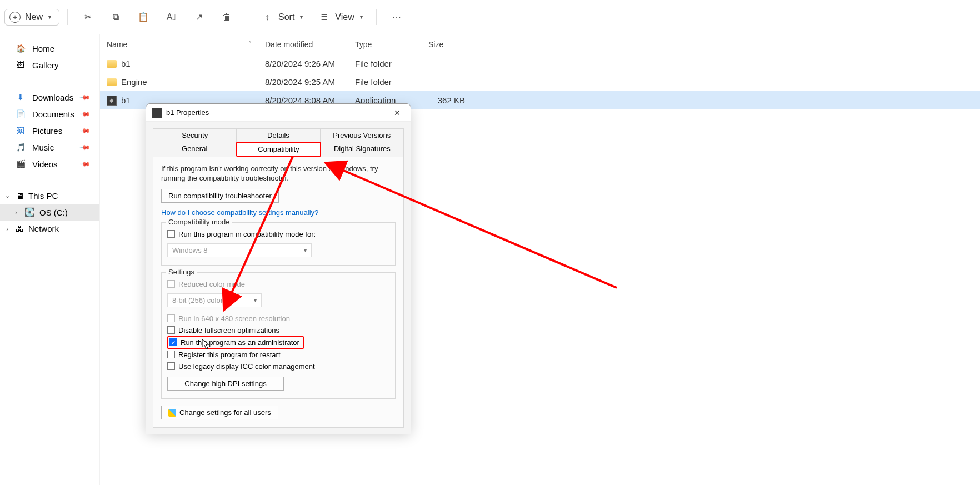  Describe the element at coordinates (236, 342) in the screenshot. I see `run-as-admin-highlight: ✓ Run this program as an administrator` at that location.